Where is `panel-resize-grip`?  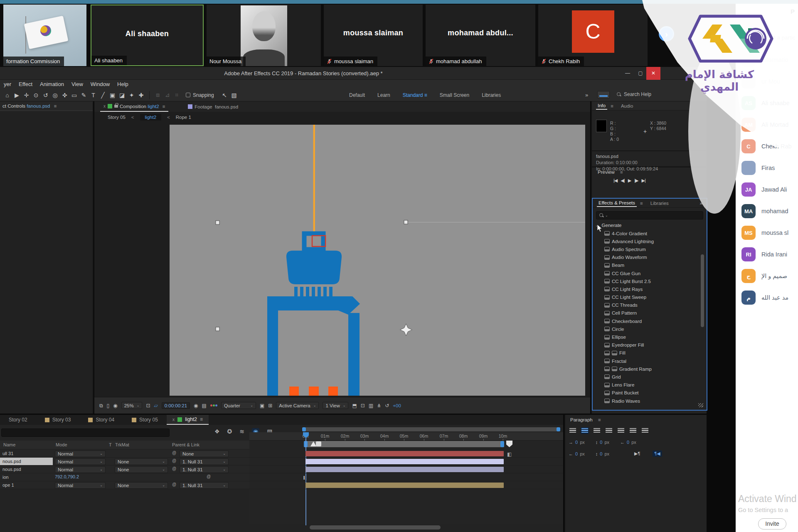 panel-resize-grip is located at coordinates (701, 405).